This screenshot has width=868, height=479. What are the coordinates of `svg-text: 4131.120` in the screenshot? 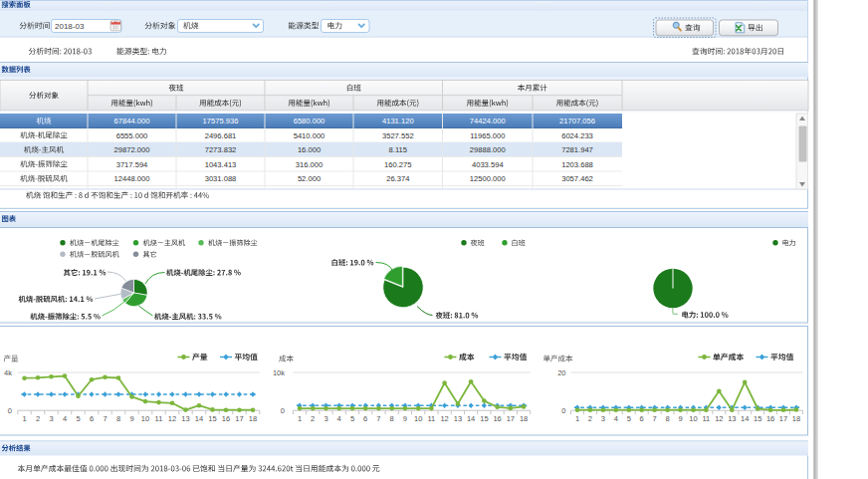 It's located at (398, 121).